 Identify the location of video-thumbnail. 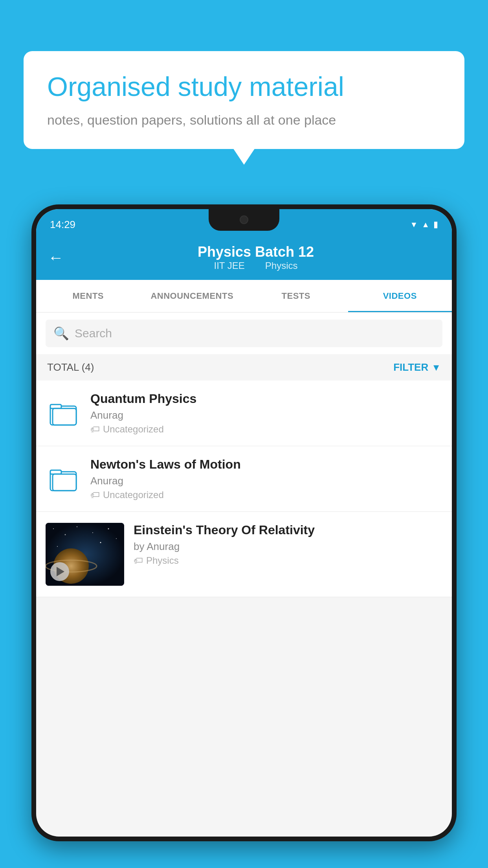
(85, 554).